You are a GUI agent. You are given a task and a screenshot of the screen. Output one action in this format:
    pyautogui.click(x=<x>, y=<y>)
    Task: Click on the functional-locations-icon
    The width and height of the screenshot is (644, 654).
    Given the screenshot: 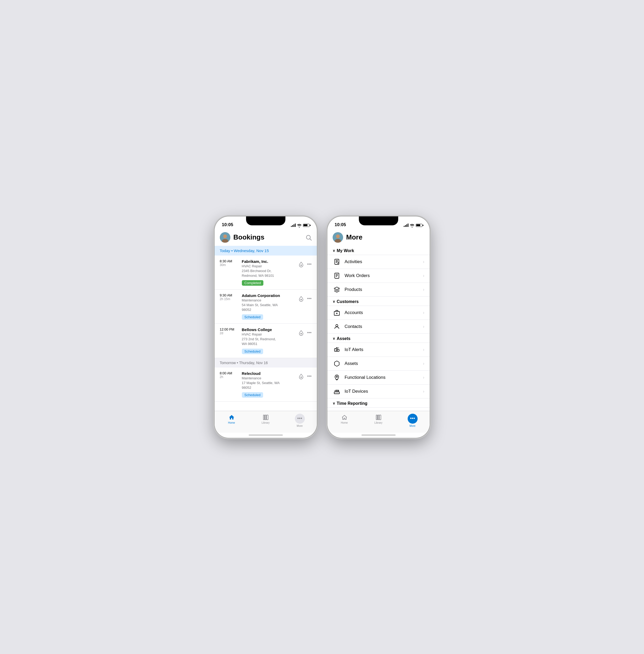 What is the action you would take?
    pyautogui.click(x=337, y=378)
    